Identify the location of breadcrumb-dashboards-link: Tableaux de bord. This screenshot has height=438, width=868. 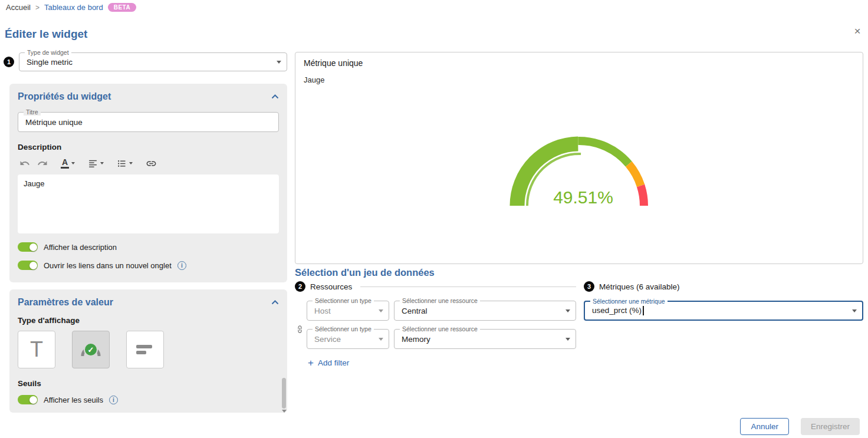
(74, 7).